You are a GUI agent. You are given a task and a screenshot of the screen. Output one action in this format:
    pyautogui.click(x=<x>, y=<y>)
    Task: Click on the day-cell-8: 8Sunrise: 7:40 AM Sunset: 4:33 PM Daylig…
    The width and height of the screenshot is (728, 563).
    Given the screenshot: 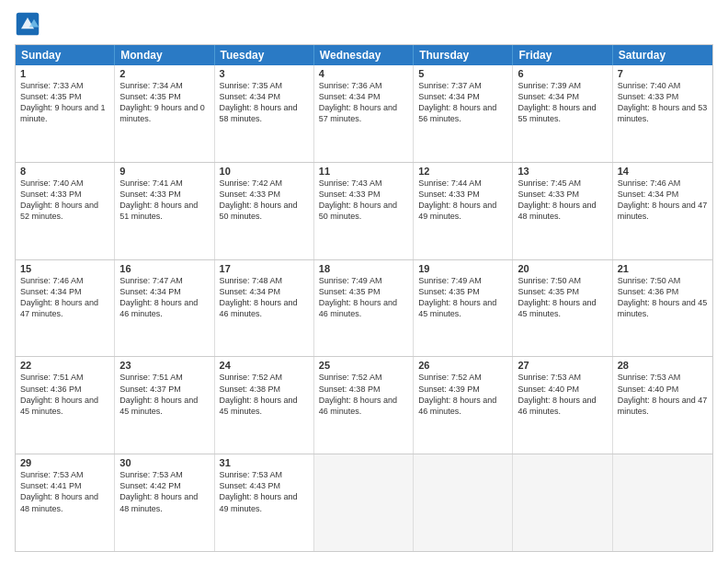 What is the action you would take?
    pyautogui.click(x=65, y=212)
    